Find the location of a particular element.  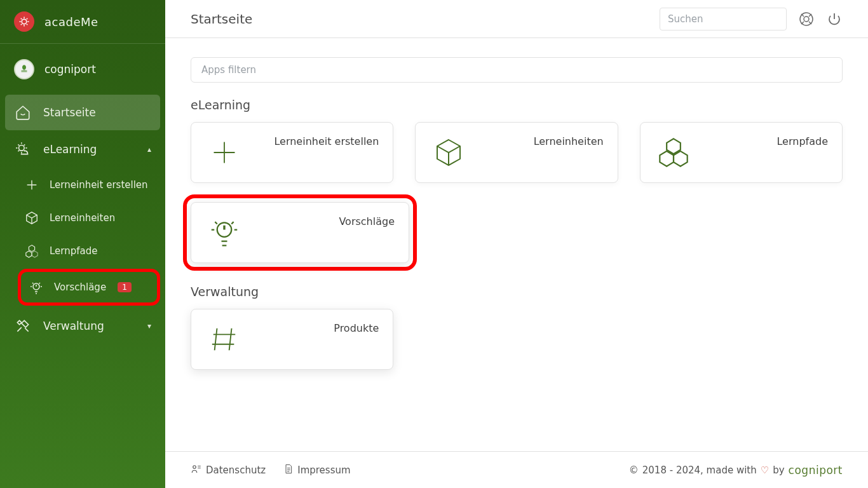

copyright-icon: © is located at coordinates (634, 470).